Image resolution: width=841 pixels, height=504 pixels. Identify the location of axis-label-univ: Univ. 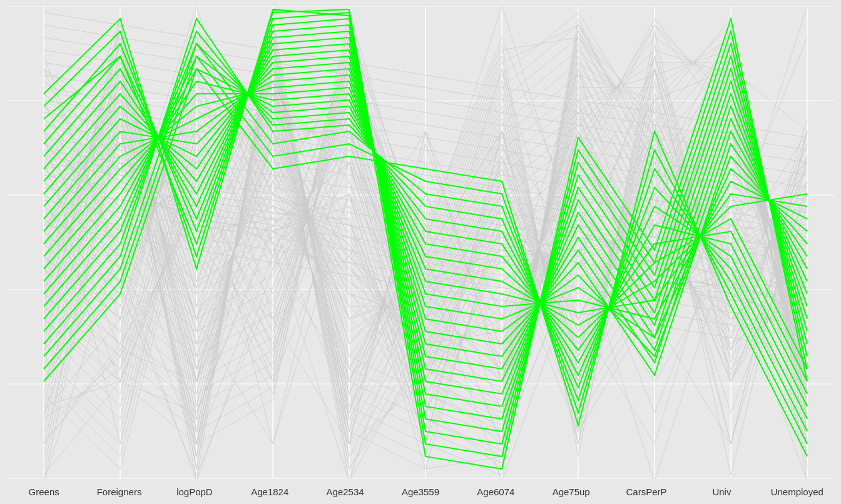
(721, 491).